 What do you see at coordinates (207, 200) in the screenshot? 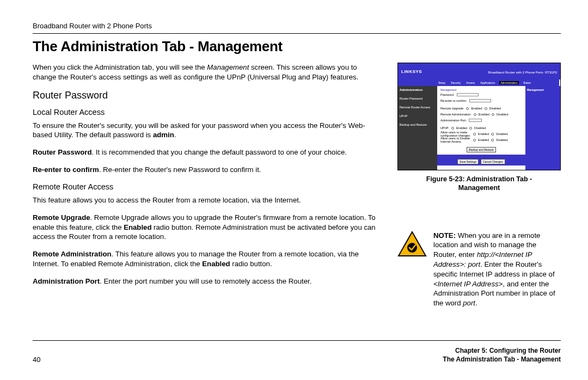
I see `remote-p1: This feature allows you to access the Ro…` at bounding box center [207, 200].